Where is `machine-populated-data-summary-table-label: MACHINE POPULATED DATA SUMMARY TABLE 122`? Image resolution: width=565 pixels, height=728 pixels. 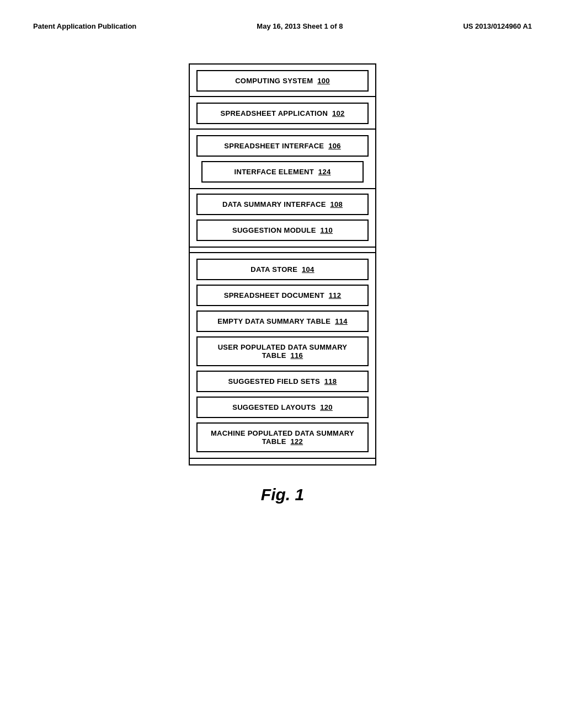 machine-populated-data-summary-table-label: MACHINE POPULATED DATA SUMMARY TABLE 122 is located at coordinates (282, 437).